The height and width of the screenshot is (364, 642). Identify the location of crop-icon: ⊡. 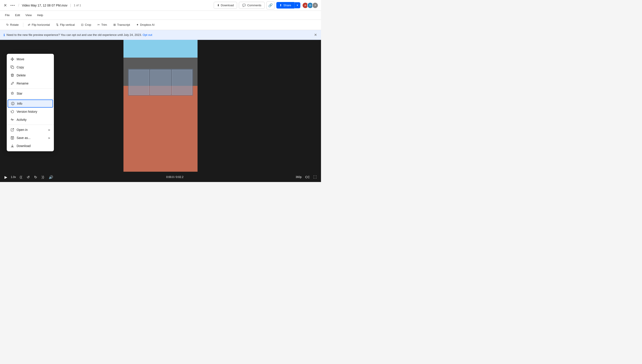
(82, 25).